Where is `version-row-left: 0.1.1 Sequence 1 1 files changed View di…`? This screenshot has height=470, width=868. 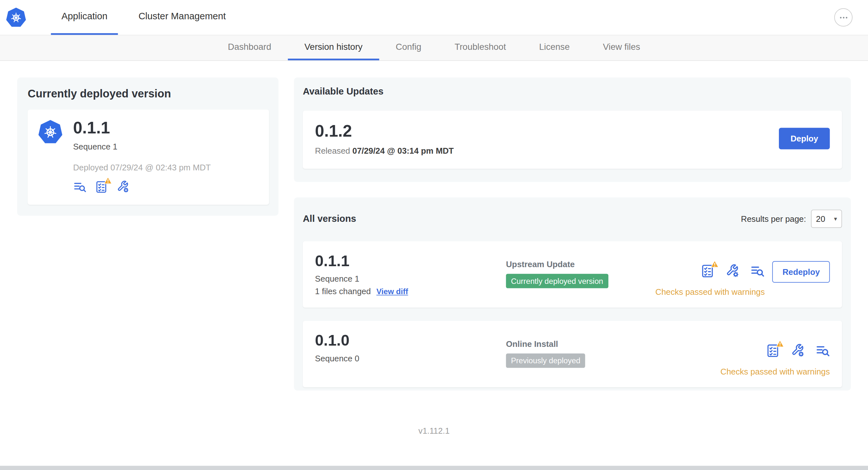 version-row-left: 0.1.1 Sequence 1 1 files changed View di… is located at coordinates (410, 275).